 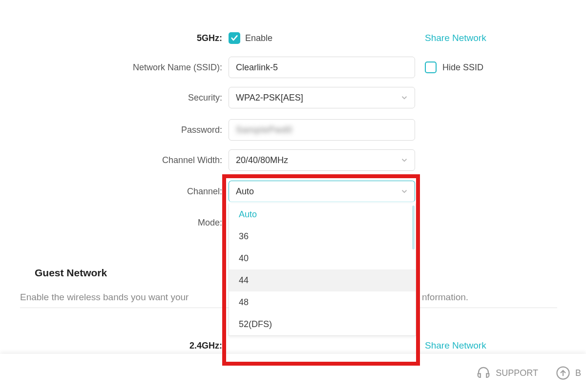 I want to click on arrow-up-circle-icon, so click(x=563, y=373).